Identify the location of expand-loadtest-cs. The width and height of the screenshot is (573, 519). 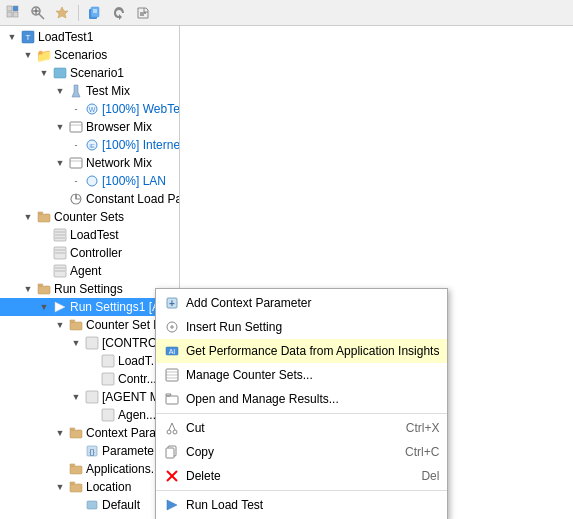
(44, 235).